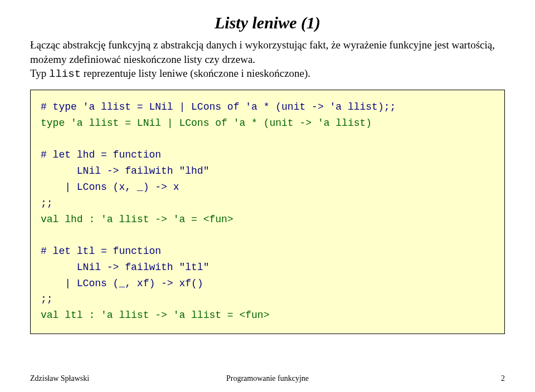 The image size is (535, 392). I want to click on desc-text-1: Łącząc abstrakcję funkcyjną z abstrakcją…, so click(262, 52).